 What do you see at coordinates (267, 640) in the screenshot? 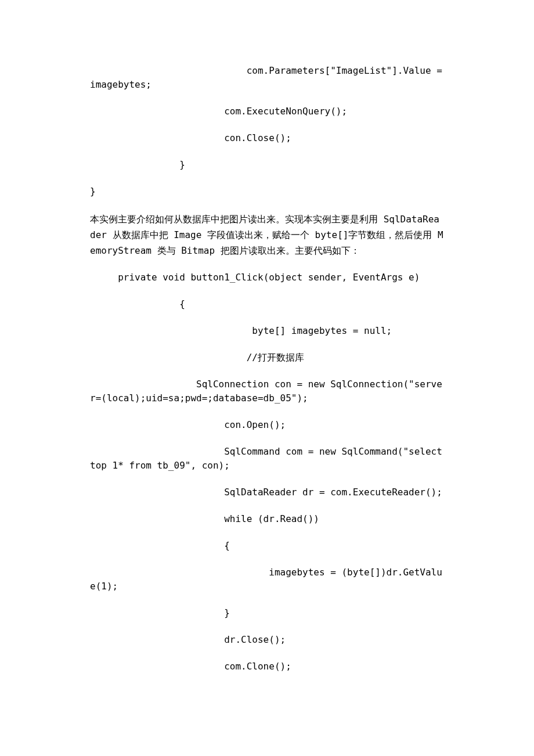
I see `code-line: dr.Close();` at bounding box center [267, 640].